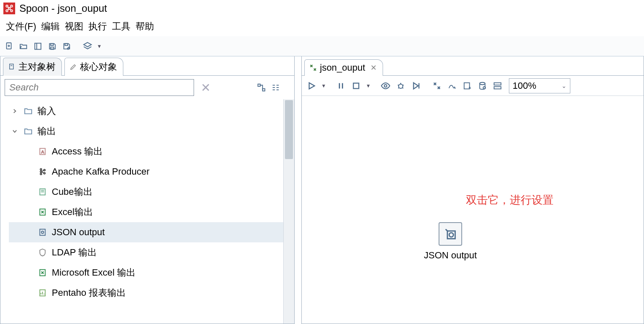 The height and width of the screenshot is (324, 644). I want to click on verify-icon, so click(437, 86).